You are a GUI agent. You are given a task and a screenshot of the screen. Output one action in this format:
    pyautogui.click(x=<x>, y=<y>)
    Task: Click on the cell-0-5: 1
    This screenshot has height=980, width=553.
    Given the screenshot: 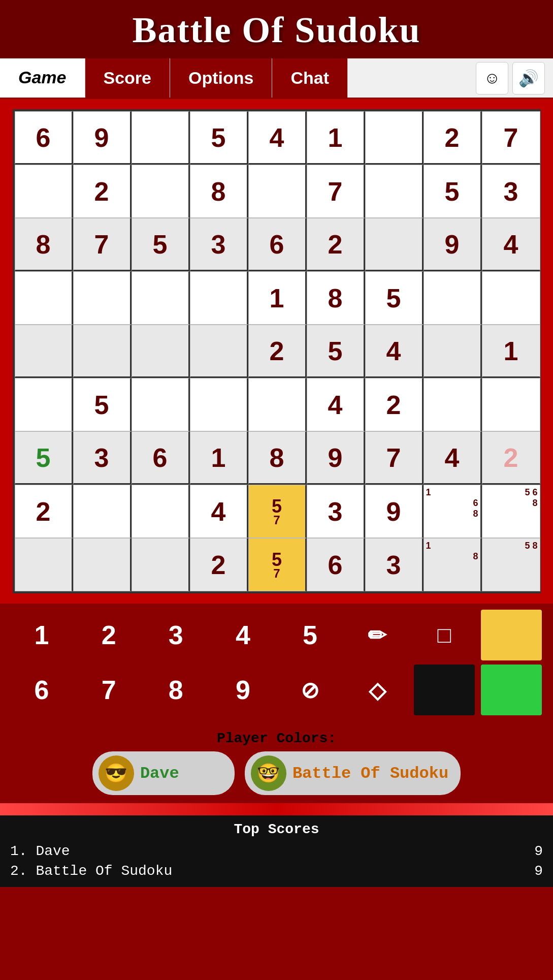 What is the action you would take?
    pyautogui.click(x=336, y=138)
    